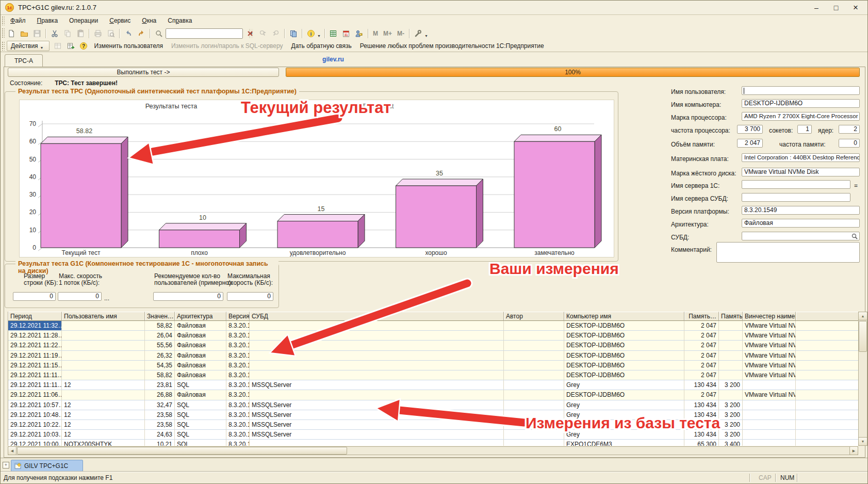 Image resolution: width=868 pixels, height=484 pixels. What do you see at coordinates (129, 46) in the screenshot?
I see `action-link-change-user: Изменить пользователя` at bounding box center [129, 46].